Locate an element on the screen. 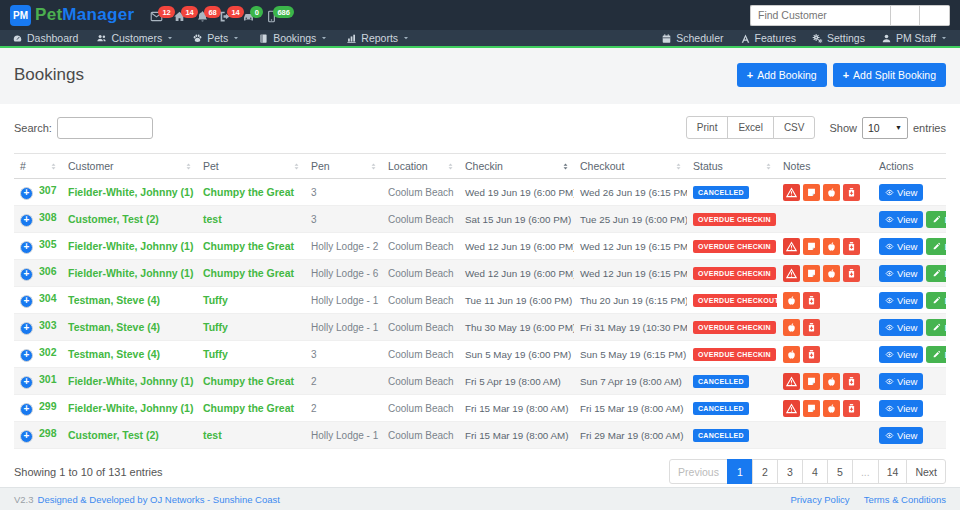 The width and height of the screenshot is (960, 510). add-split-booking-button: + Add Split Booking is located at coordinates (890, 75).